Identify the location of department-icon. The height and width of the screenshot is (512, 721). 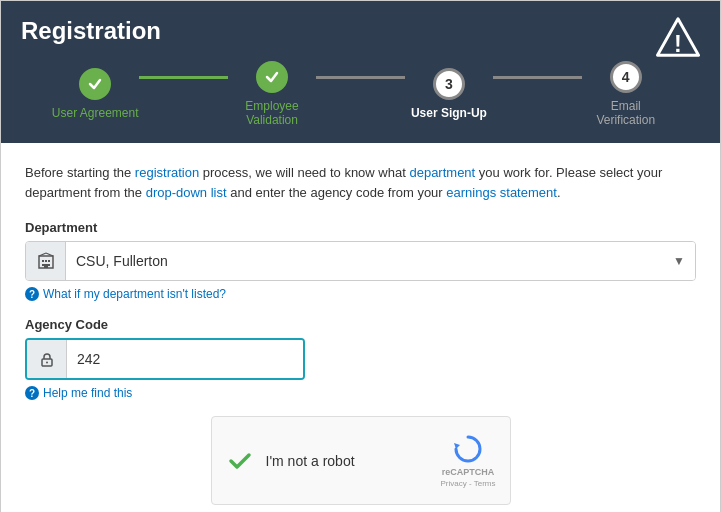
(46, 261).